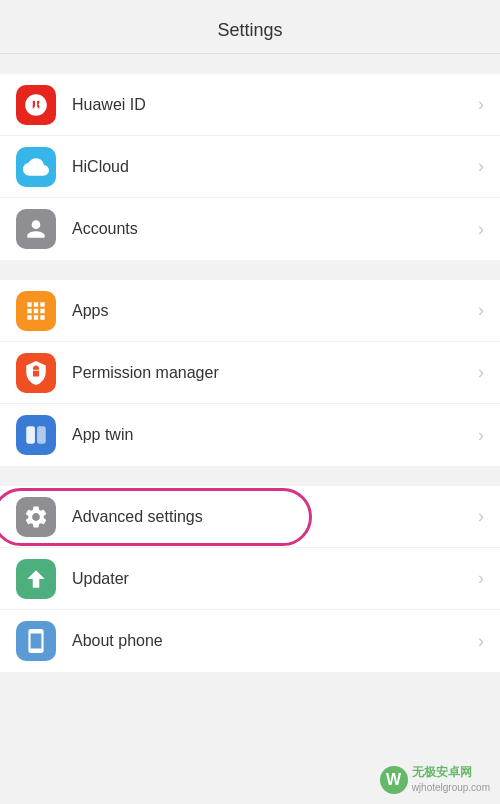  I want to click on updater-label: Updater, so click(275, 579).